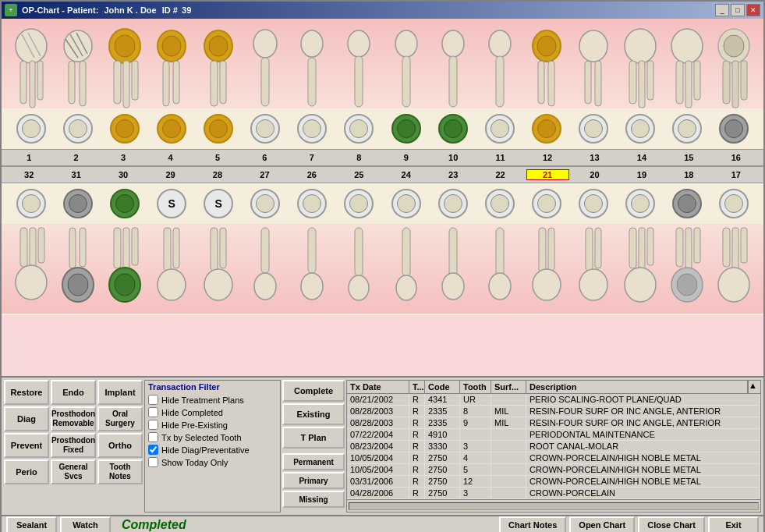 This screenshot has width=765, height=532. What do you see at coordinates (120, 472) in the screenshot?
I see `tooth-notes-button: Tooth Notes` at bounding box center [120, 472].